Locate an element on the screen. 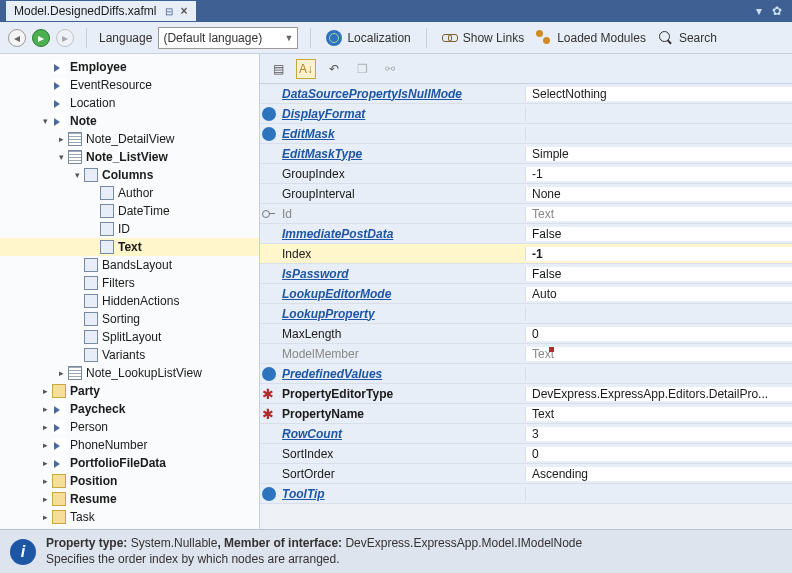 Image resolution: width=792 pixels, height=573 pixels. language-dropdown: (Default language) ▼ is located at coordinates (228, 38).